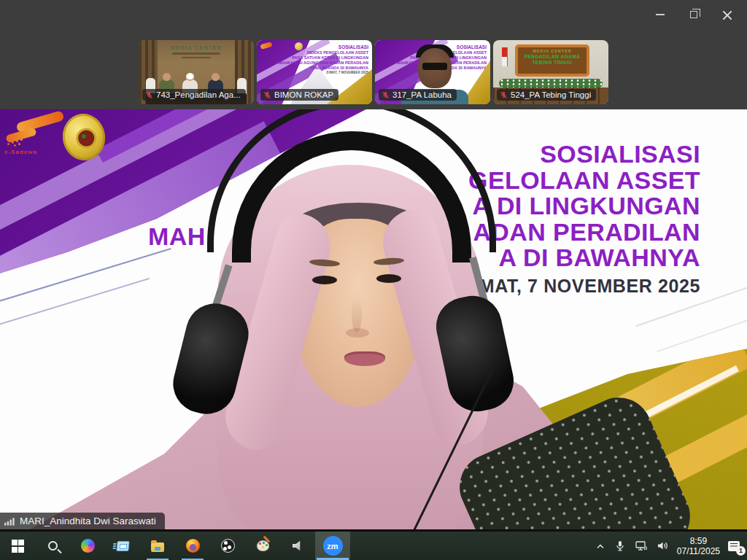 This screenshot has width=747, height=560. Describe the element at coordinates (193, 545) in the screenshot. I see `firefox-icon` at that location.